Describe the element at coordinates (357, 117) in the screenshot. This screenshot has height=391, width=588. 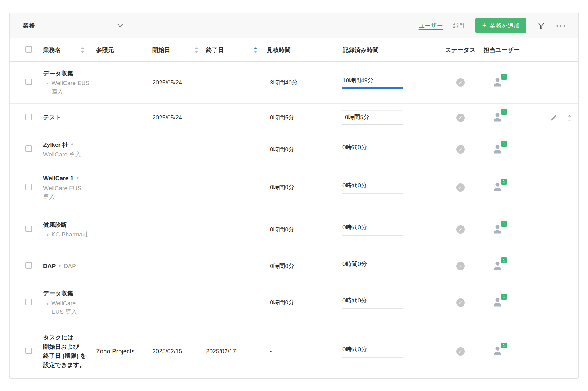
I see `logged-time-value: 0時間5分` at that location.